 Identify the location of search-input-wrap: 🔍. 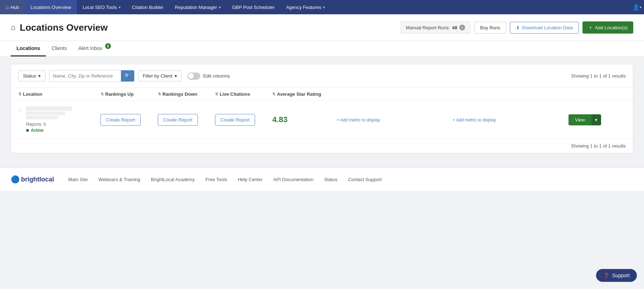
(92, 76).